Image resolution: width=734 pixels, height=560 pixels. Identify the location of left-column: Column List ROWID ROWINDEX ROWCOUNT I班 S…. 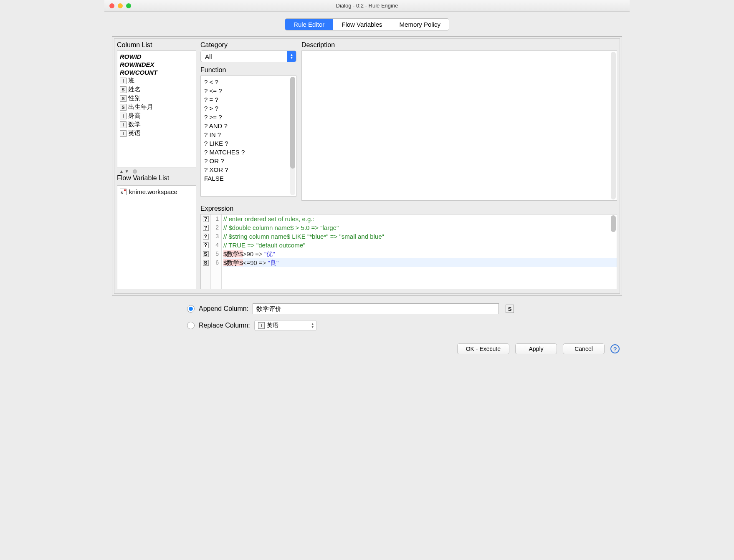
(157, 165).